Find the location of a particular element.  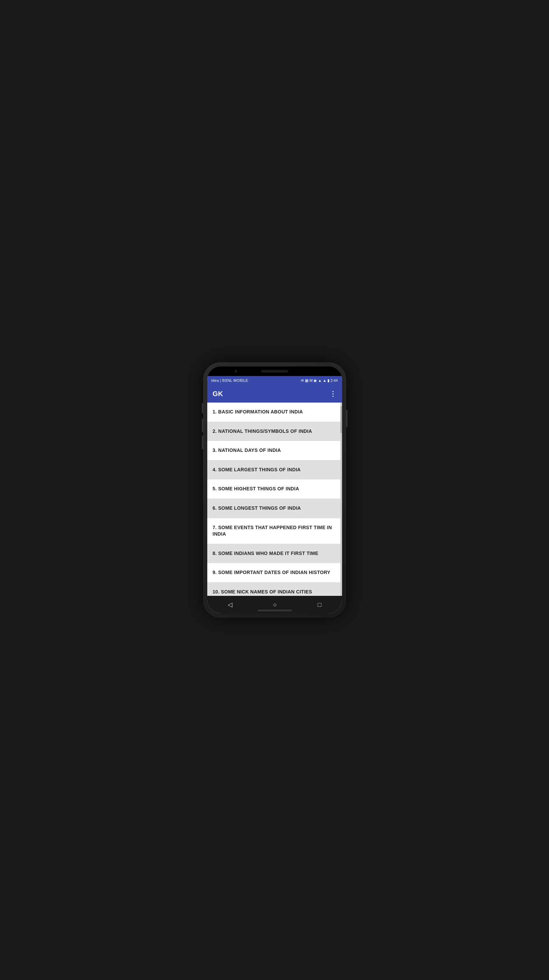

power-button is located at coordinates (347, 418).